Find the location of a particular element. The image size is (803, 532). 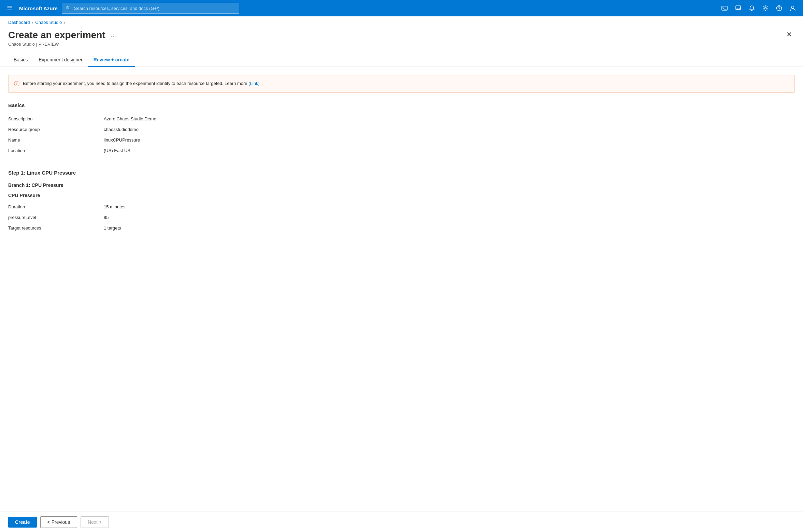

step1-title: Step 1: Linux CPU Pressure is located at coordinates (401, 173).